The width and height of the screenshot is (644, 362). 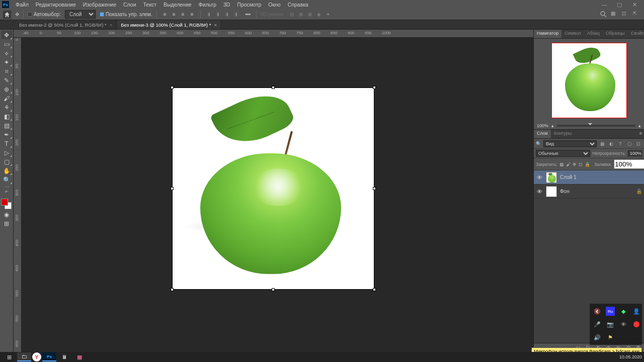 What do you see at coordinates (7, 99) in the screenshot?
I see `brush-tool: 🖌` at bounding box center [7, 99].